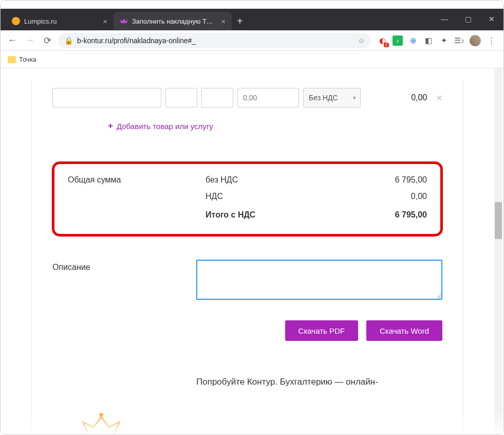 This screenshot has width=504, height=435. What do you see at coordinates (124, 21) in the screenshot?
I see `crown-icon` at bounding box center [124, 21].